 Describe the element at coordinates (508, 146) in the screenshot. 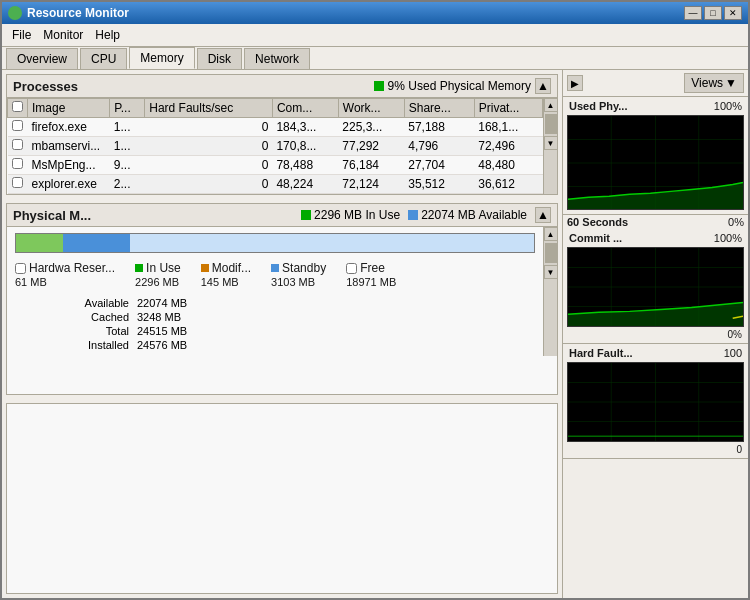

I see `row-private: 72,496` at that location.